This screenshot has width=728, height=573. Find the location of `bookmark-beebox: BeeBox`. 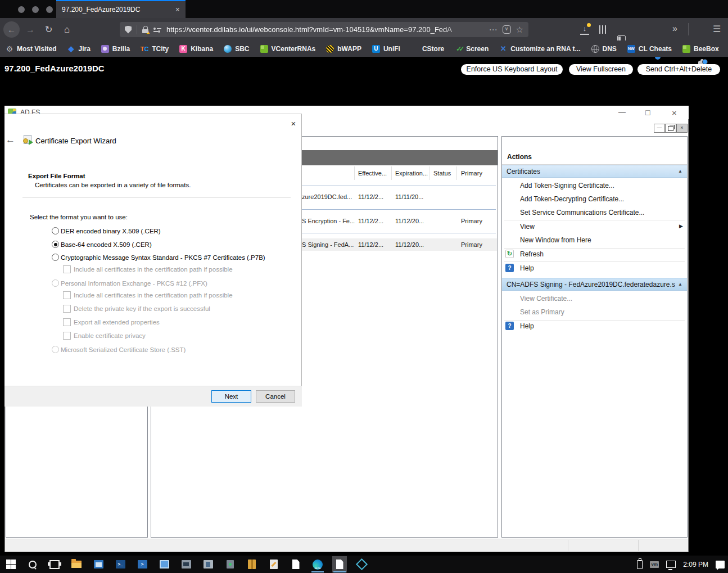

bookmark-beebox: BeeBox is located at coordinates (700, 49).